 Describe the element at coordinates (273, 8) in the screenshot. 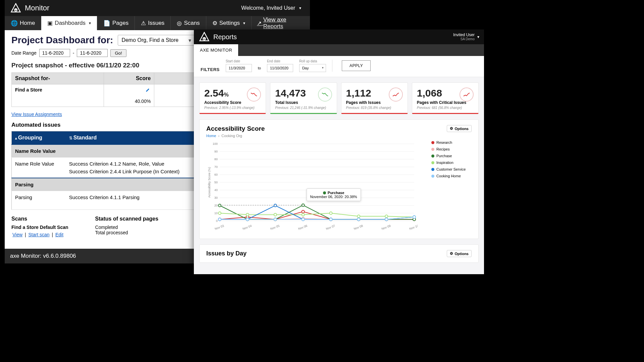

I see `welcome-dropdown: Welcome, Invited User` at that location.